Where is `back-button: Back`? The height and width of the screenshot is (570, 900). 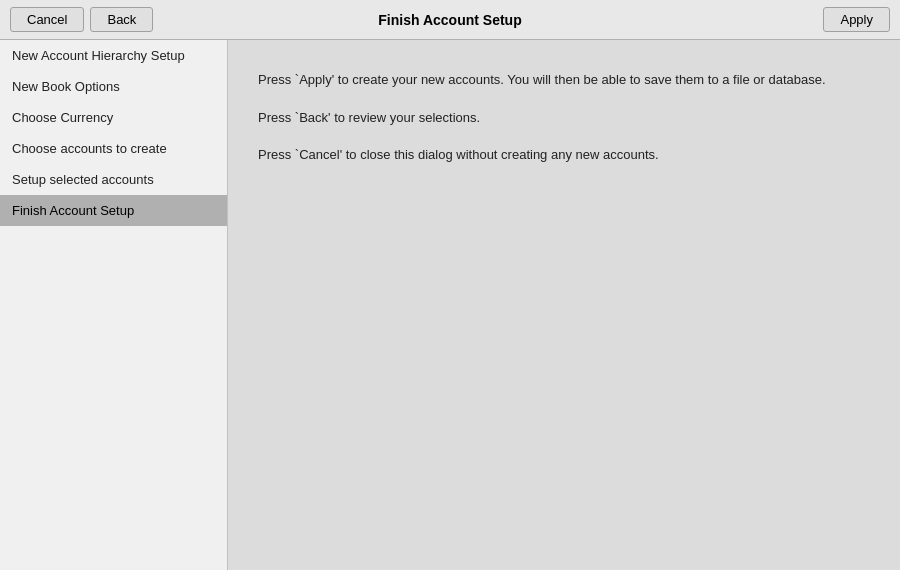 back-button: Back is located at coordinates (122, 20).